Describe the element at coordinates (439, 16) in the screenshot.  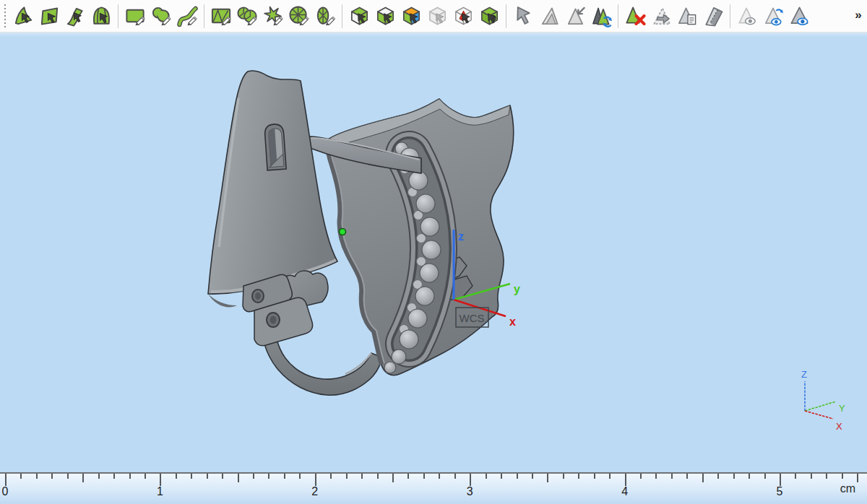
I see `toolbar-items` at that location.